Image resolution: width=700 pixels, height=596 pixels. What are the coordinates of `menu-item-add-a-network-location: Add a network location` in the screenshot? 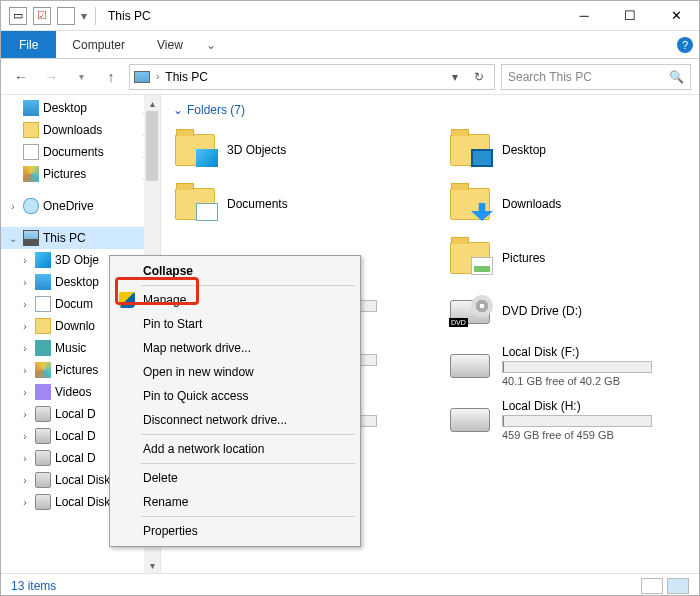 It's located at (235, 449).